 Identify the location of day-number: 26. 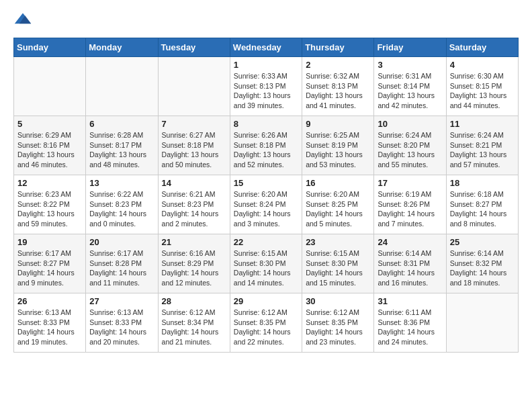
(50, 301).